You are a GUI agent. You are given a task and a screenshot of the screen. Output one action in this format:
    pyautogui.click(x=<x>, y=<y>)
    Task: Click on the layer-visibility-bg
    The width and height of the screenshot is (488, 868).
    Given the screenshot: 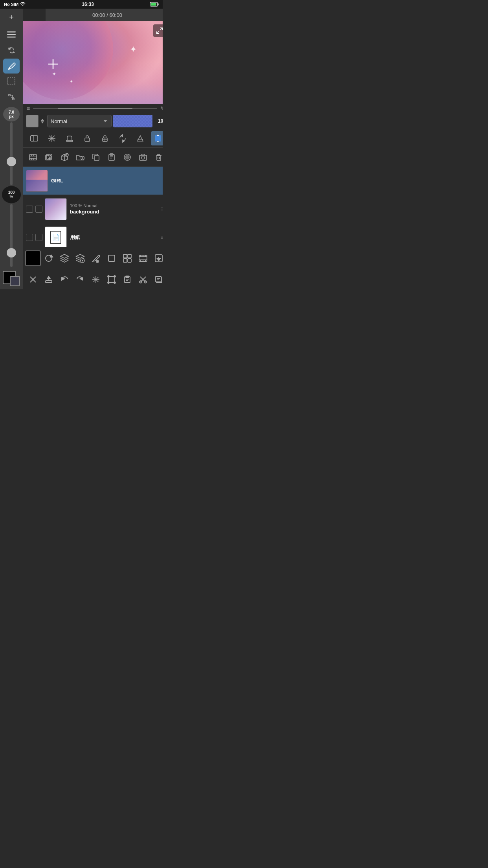 What is the action you would take?
    pyautogui.click(x=29, y=209)
    